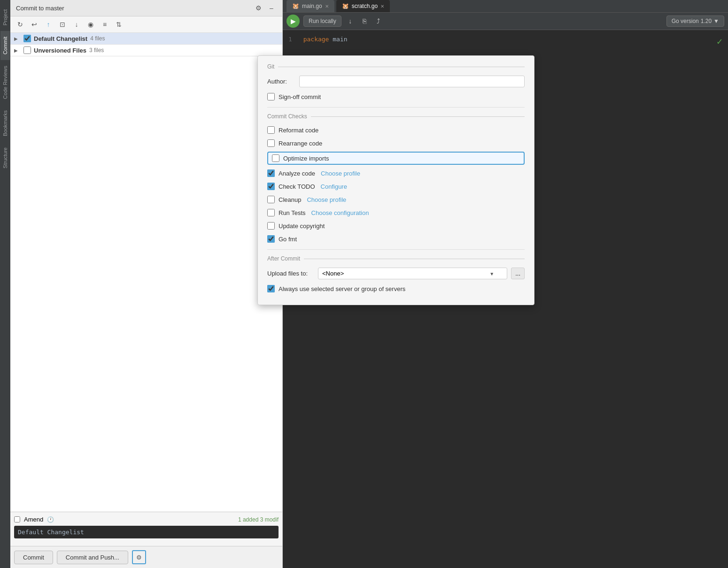 This screenshot has height=568, width=728. Describe the element at coordinates (258, 8) in the screenshot. I see `settings-icon: ⚙` at that location.